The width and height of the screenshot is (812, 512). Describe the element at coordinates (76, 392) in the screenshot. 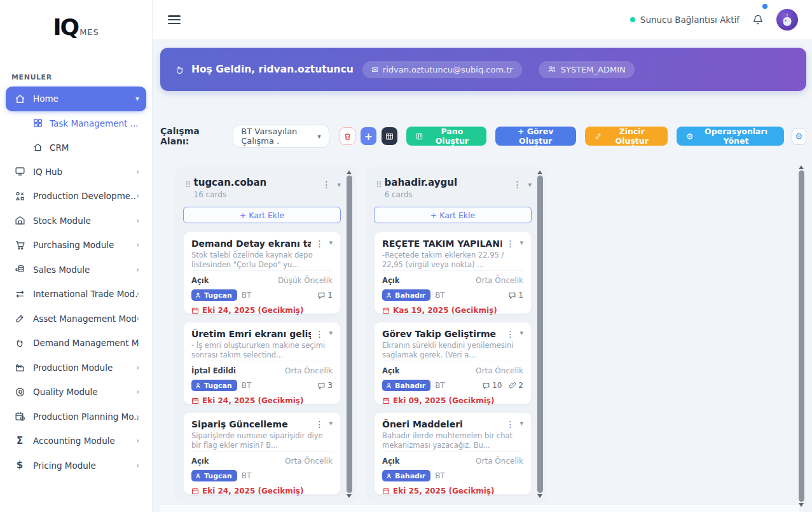

I see `sidebar-item-quality-module: Q Quality Module ›` at that location.